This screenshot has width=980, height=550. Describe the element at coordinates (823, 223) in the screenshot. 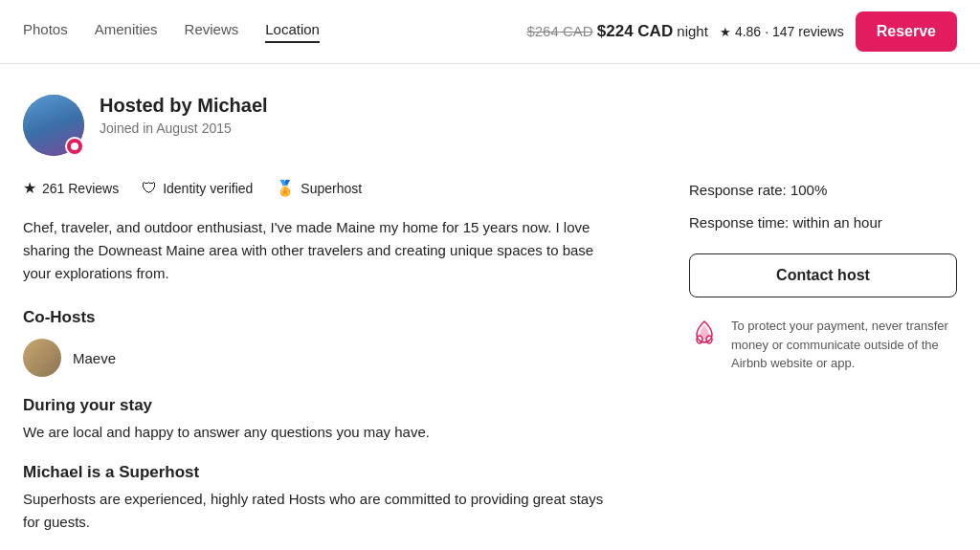

I see `response-time: Response time: within an hour` at that location.